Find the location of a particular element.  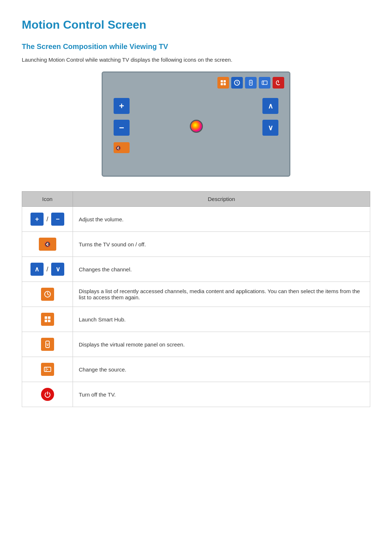

tv-ch-up: ∧ is located at coordinates (270, 106).